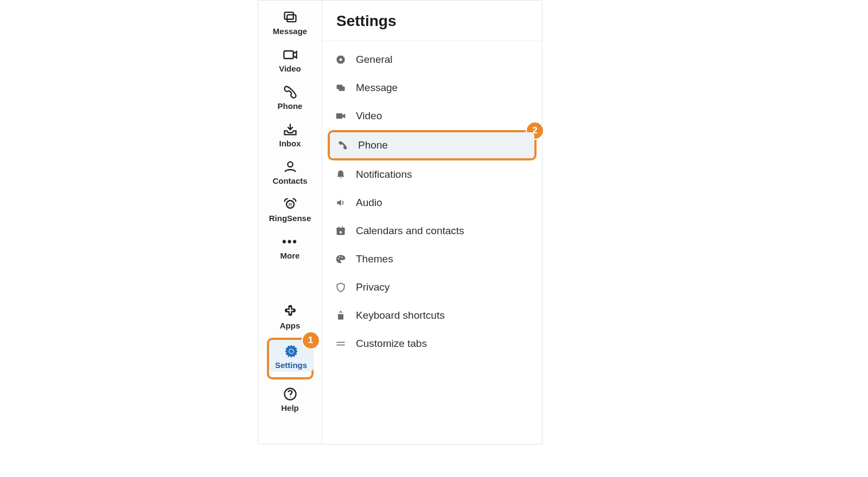  I want to click on settings-item-label: Keyboard shortcuts, so click(400, 315).